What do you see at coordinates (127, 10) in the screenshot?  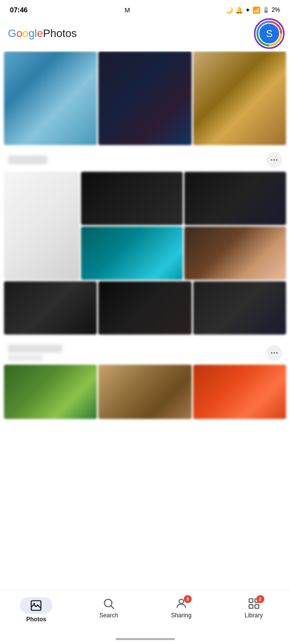 I see `status-email-icon: M` at bounding box center [127, 10].